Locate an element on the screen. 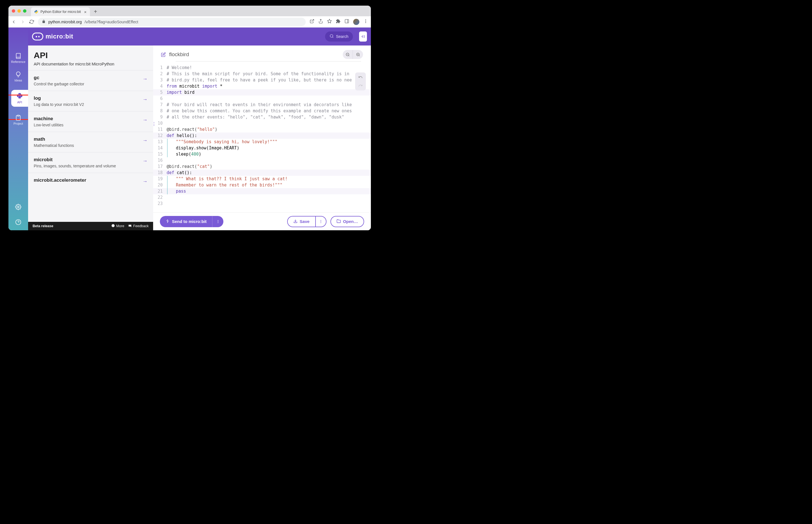 The height and width of the screenshot is (524, 812). save-button-group: Save is located at coordinates (307, 222).